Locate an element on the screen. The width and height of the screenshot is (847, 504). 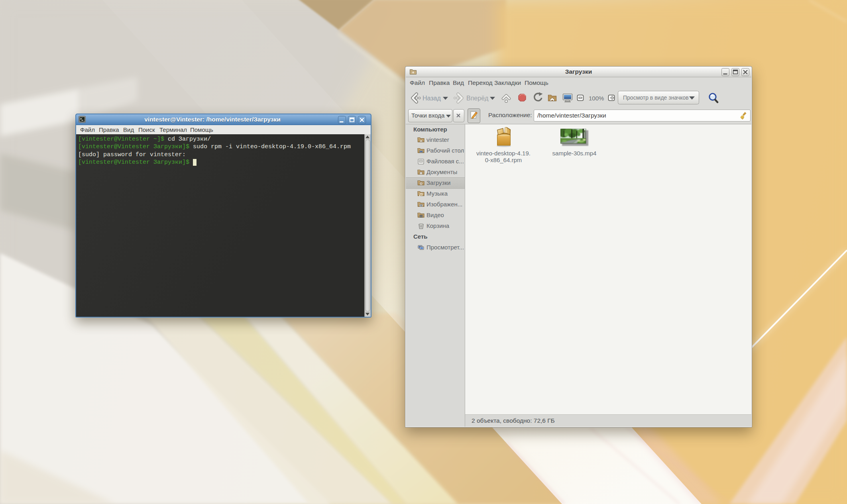
svg-text: 100% is located at coordinates (596, 98).